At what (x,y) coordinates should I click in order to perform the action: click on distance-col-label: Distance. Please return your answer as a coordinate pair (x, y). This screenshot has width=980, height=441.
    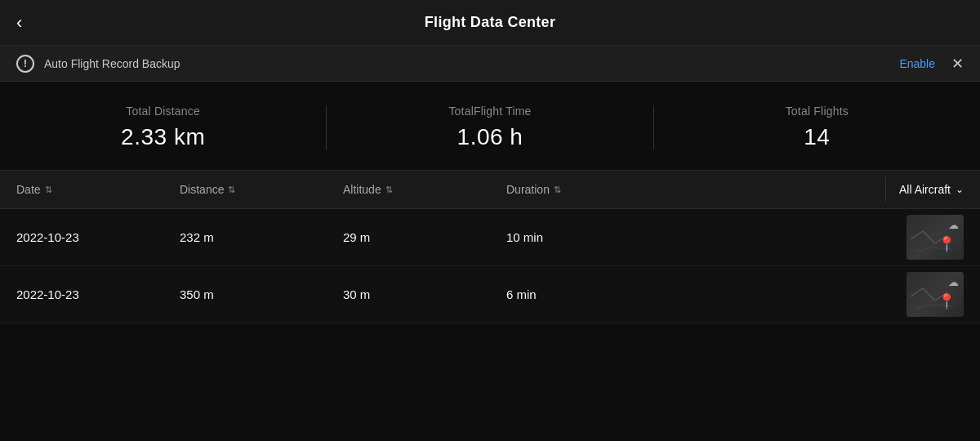
    Looking at the image, I should click on (202, 189).